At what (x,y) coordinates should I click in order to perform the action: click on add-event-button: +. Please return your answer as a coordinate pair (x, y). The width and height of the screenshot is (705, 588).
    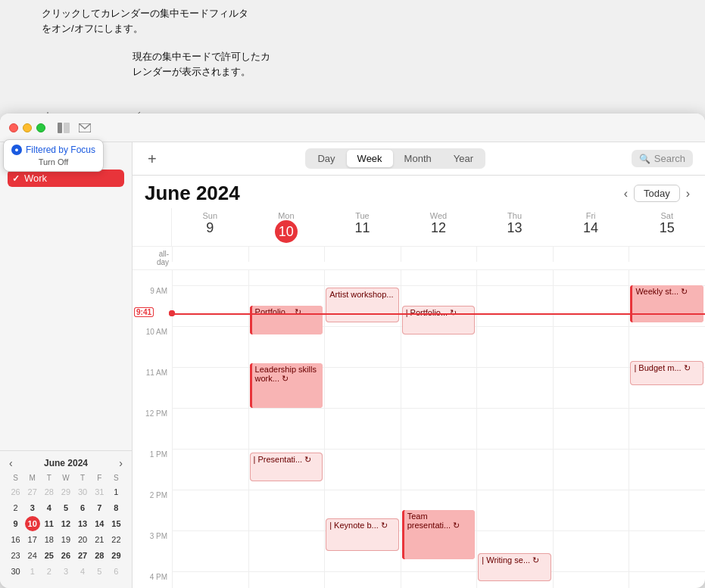
    Looking at the image, I should click on (152, 159).